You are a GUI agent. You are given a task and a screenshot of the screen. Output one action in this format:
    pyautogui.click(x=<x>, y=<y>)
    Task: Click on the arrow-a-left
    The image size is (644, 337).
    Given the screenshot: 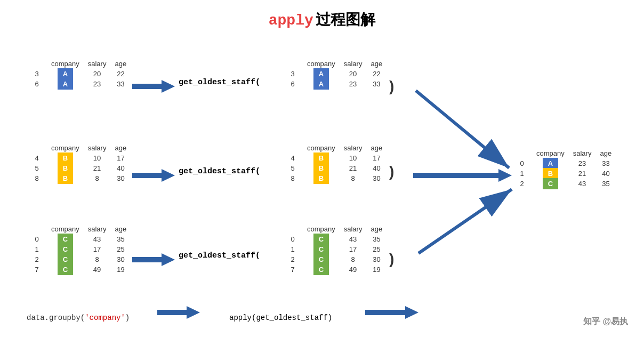 What is the action you would take?
    pyautogui.click(x=154, y=87)
    